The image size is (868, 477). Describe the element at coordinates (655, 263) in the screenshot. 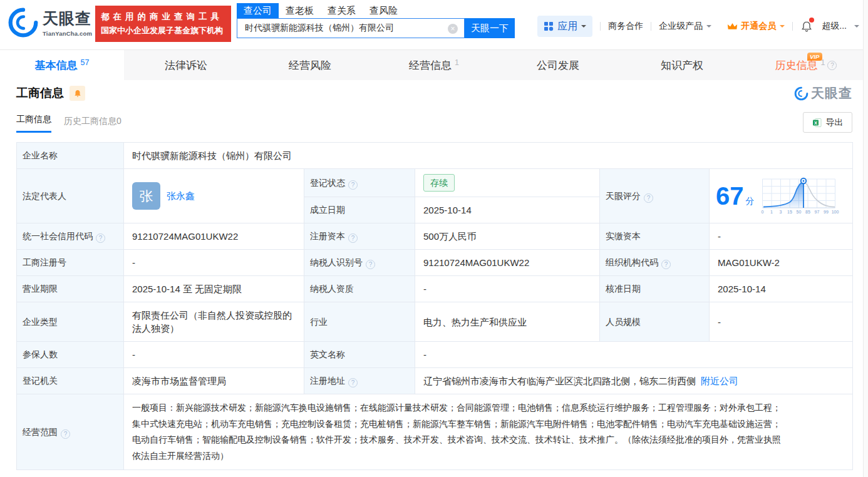

I see `field-label: 组织机构代码?` at that location.